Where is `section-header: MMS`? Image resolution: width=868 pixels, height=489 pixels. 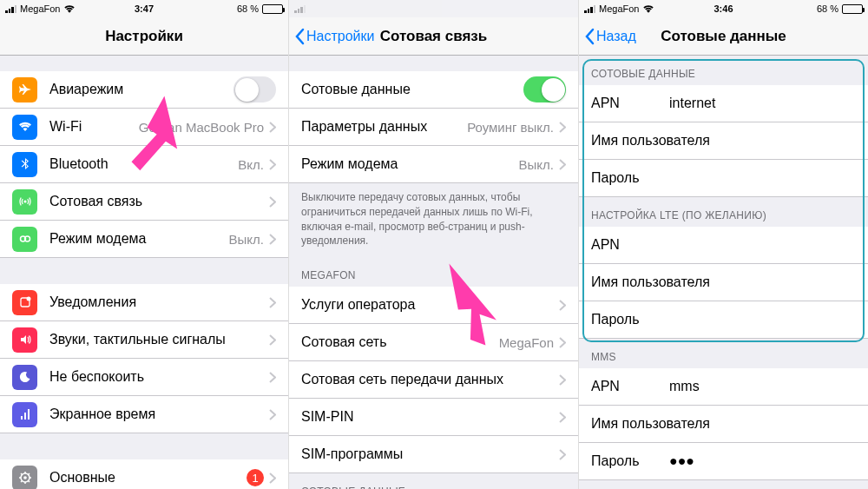
section-header: MMS is located at coordinates (724, 354).